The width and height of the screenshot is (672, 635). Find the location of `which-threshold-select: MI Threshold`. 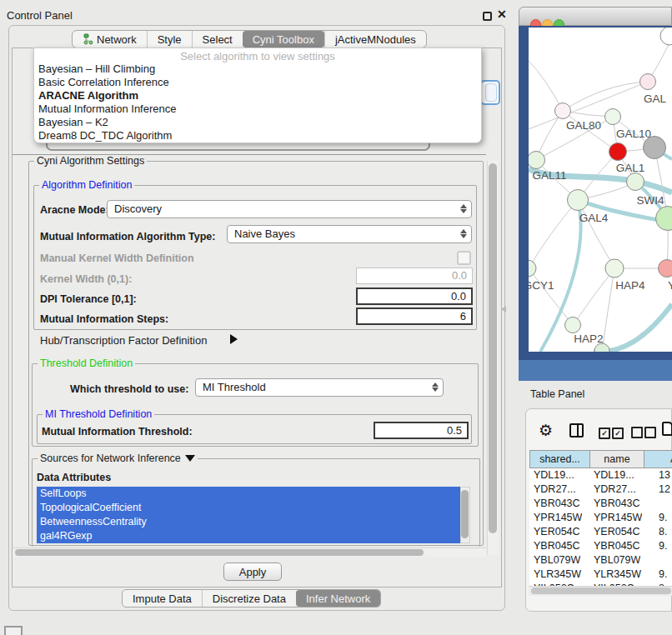

which-threshold-select: MI Threshold is located at coordinates (319, 388).